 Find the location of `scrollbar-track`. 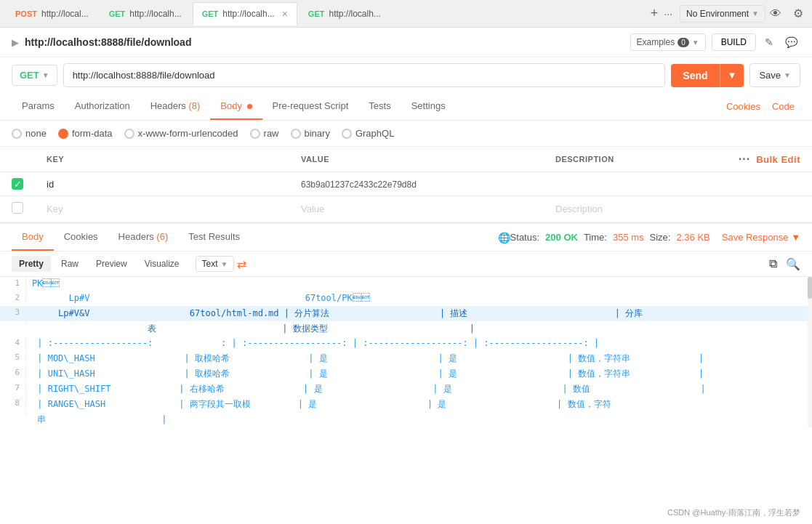

scrollbar-track is located at coordinates (810, 352).